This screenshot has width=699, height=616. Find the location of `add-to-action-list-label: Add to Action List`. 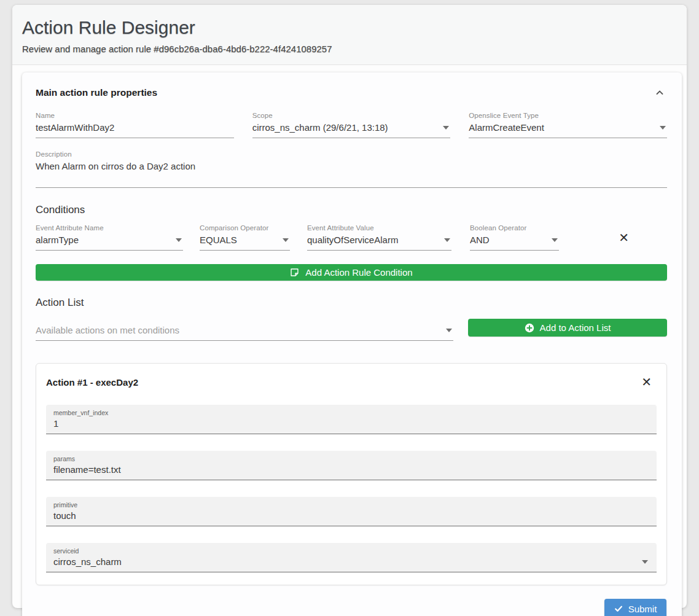

add-to-action-list-label: Add to Action List is located at coordinates (576, 328).